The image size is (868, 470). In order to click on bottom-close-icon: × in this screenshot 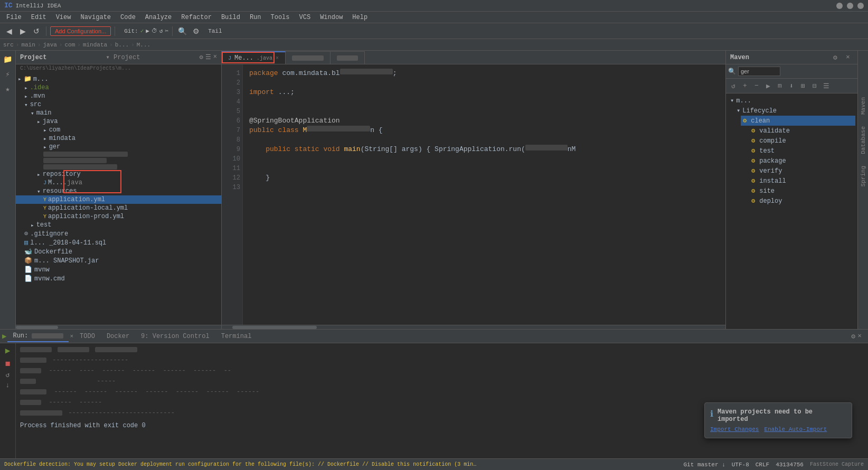, I will do `click(860, 336)`.